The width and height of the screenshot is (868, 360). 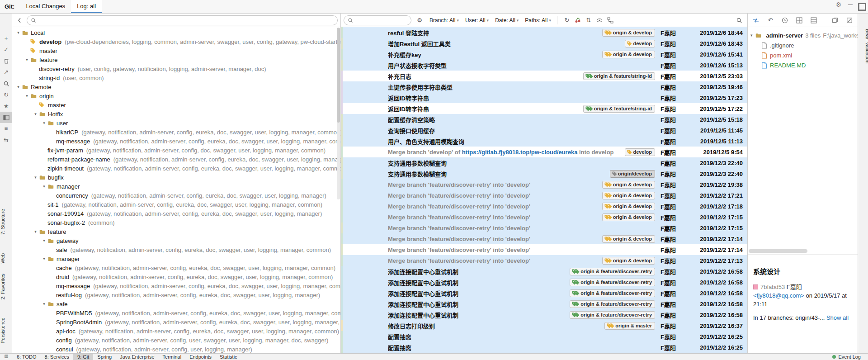 What do you see at coordinates (778, 296) in the screenshot?
I see `author-email-link: <fjy8018@qq.com>` at bounding box center [778, 296].